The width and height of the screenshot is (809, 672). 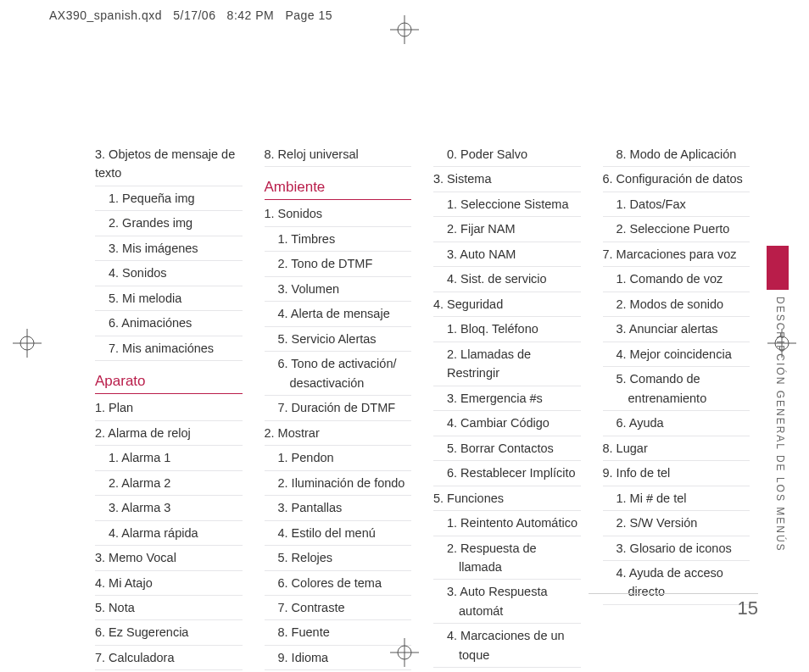 What do you see at coordinates (507, 524) in the screenshot?
I see `menu-item: 1. Reintento Automático` at bounding box center [507, 524].